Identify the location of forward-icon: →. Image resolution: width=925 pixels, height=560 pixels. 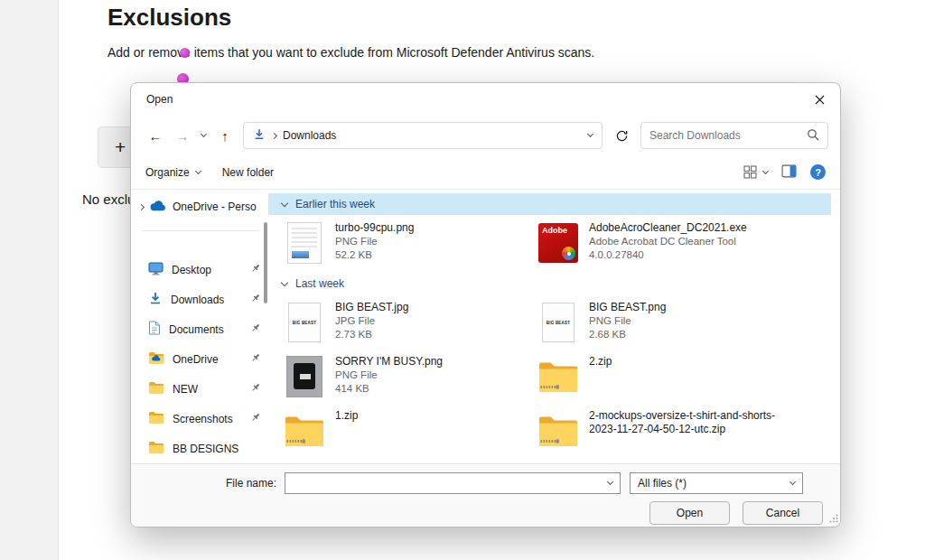
(182, 135).